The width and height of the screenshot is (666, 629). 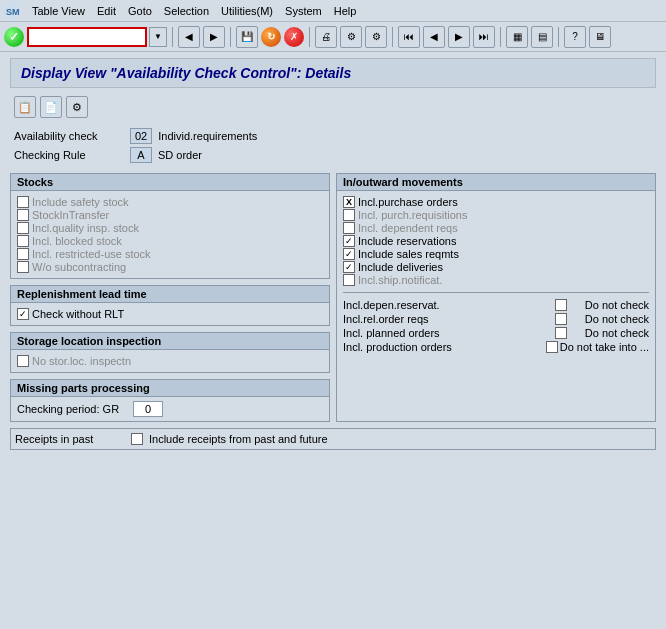 What do you see at coordinates (609, 305) in the screenshot?
I see `dropdown-value-0: Do not check` at bounding box center [609, 305].